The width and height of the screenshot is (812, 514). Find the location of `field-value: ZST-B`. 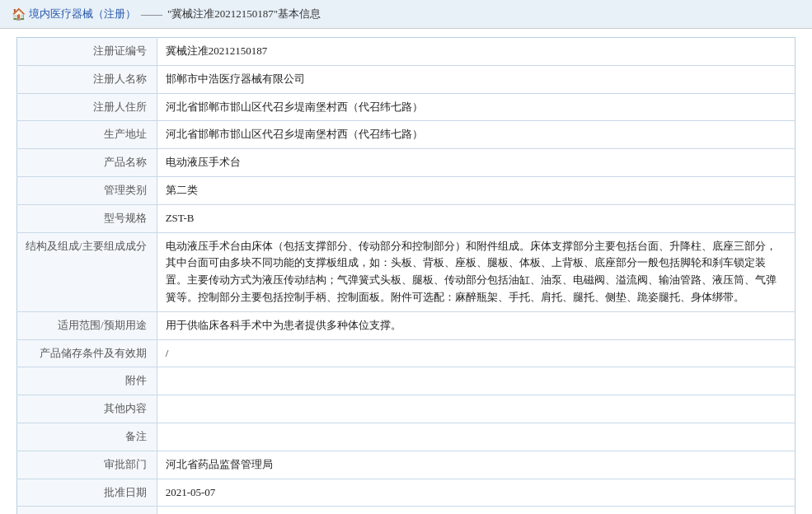

field-value: ZST-B is located at coordinates (476, 218).